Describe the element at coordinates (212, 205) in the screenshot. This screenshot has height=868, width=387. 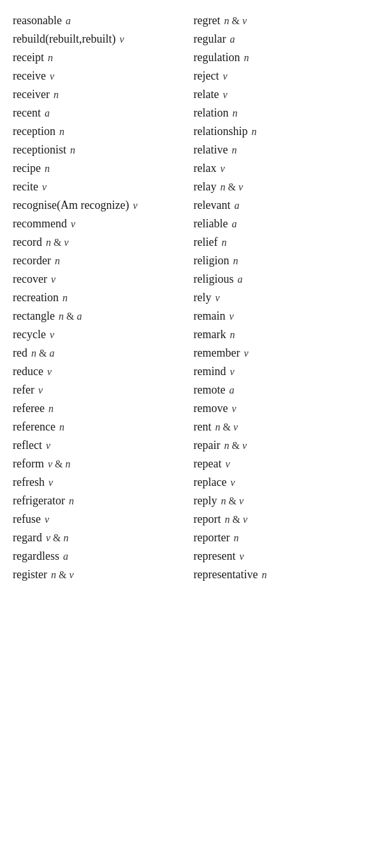
I see `word: relevant` at that location.